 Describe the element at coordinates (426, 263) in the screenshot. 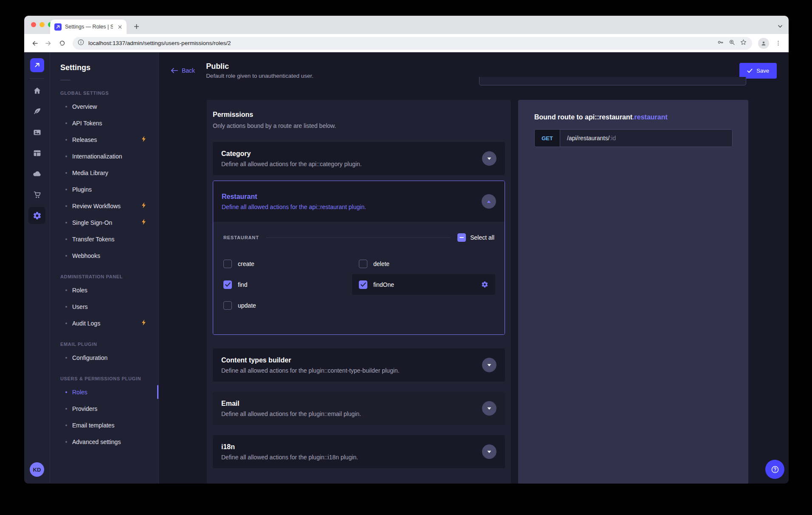

I see `action-delete: delete` at that location.